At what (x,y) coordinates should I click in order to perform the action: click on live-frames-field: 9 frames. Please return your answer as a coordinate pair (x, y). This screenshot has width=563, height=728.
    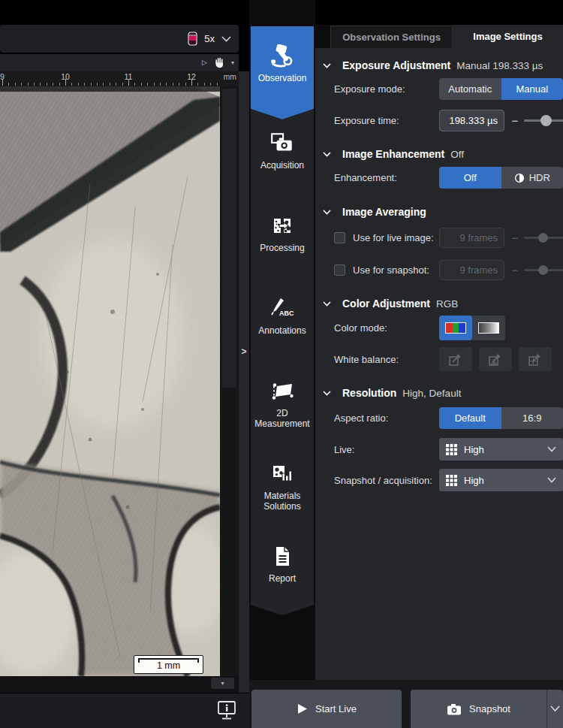
    Looking at the image, I should click on (471, 237).